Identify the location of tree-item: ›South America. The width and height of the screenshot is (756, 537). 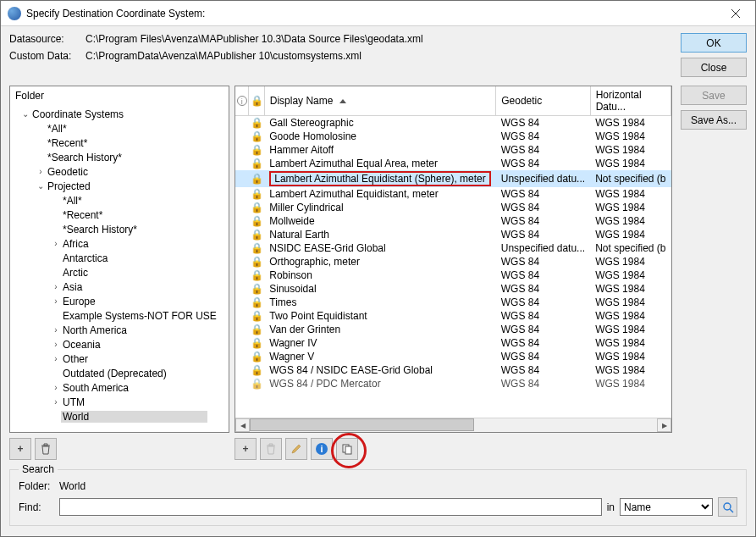
(119, 388).